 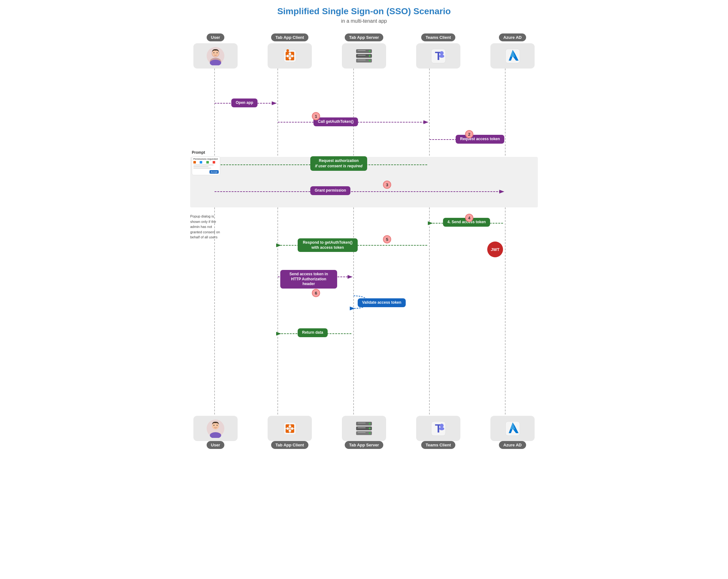 What do you see at coordinates (387, 185) in the screenshot?
I see `step-3: 3` at bounding box center [387, 185].